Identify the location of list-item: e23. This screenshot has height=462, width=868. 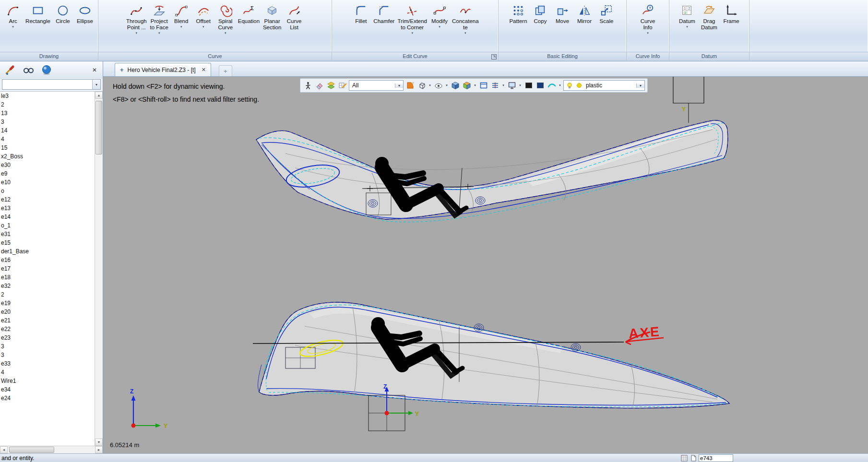
(47, 338).